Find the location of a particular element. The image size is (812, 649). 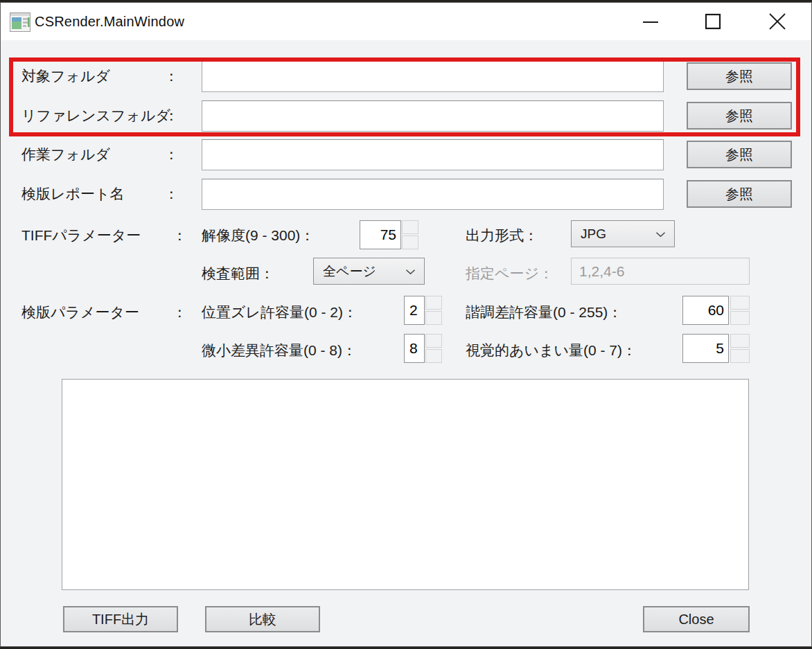

scan-range-value: 全ページ is located at coordinates (349, 272).